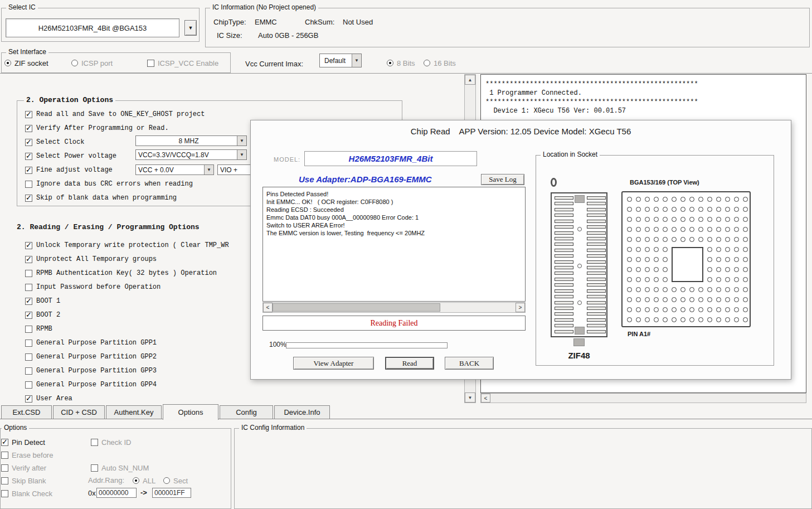  I want to click on zif-pin-column, so click(596, 265).